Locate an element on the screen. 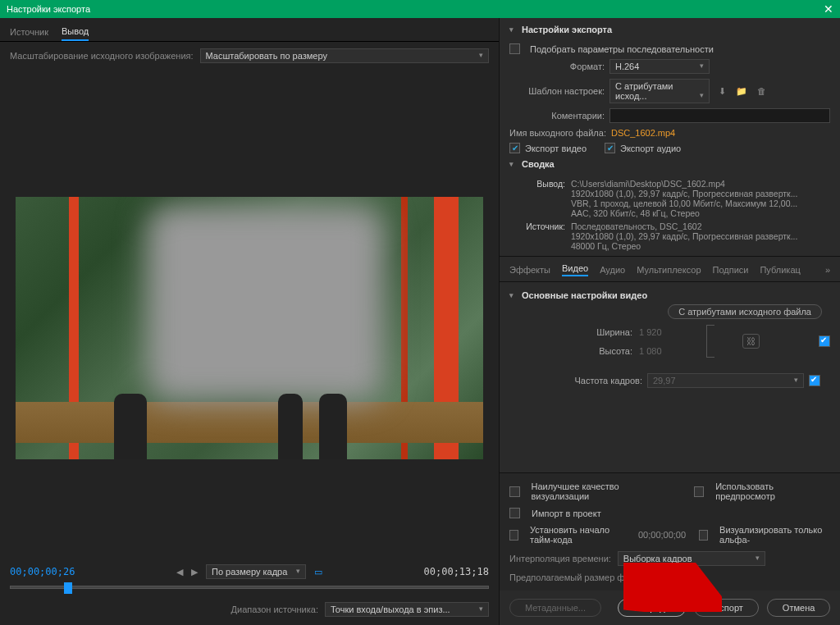  prev-frame-icon: ◀ is located at coordinates (180, 573).